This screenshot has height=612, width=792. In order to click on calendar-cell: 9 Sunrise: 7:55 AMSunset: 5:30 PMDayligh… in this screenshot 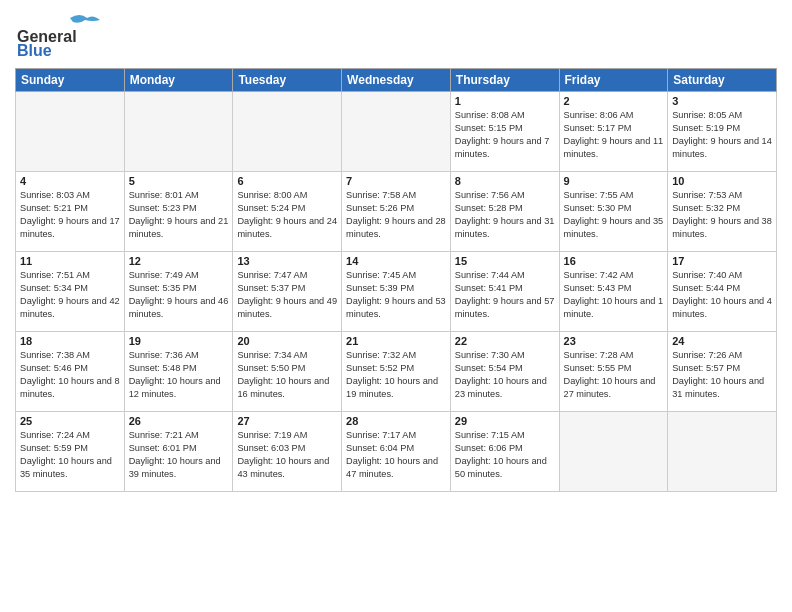, I will do `click(614, 212)`.